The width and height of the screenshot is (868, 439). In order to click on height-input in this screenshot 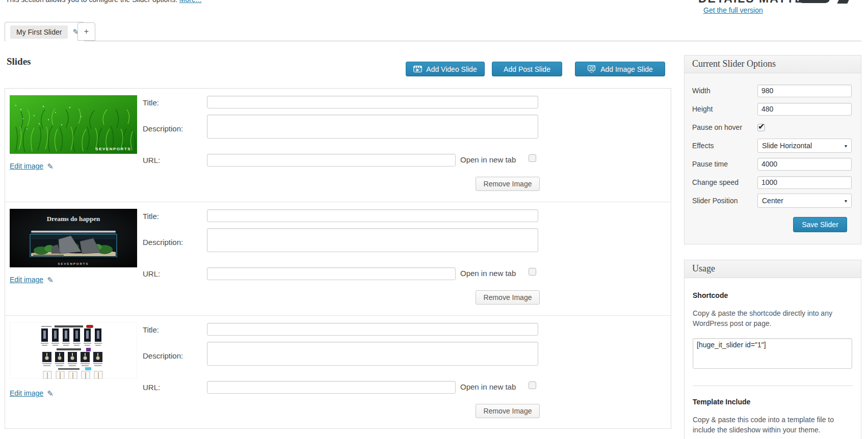, I will do `click(804, 109)`.